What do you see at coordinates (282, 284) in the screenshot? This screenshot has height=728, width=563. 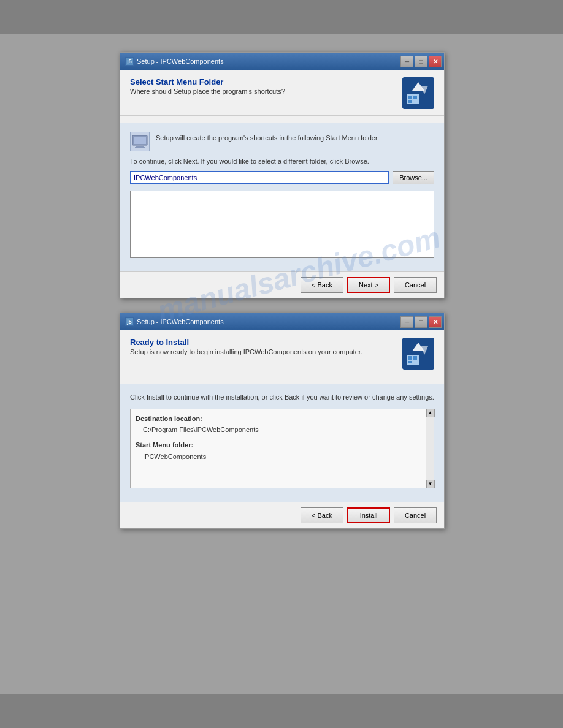 I see `dialog1-footer: < Back Next > Cancel` at bounding box center [282, 284].